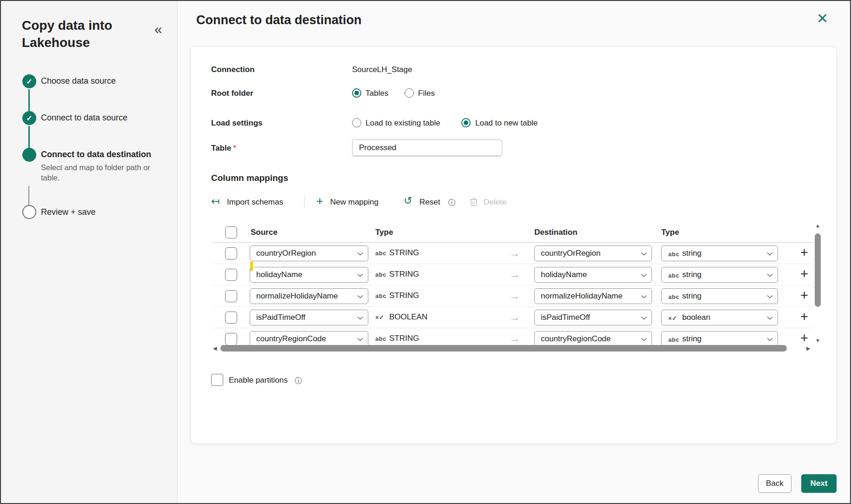 This screenshot has height=504, width=851. I want to click on source-column-value: isPaidTimeOff, so click(281, 318).